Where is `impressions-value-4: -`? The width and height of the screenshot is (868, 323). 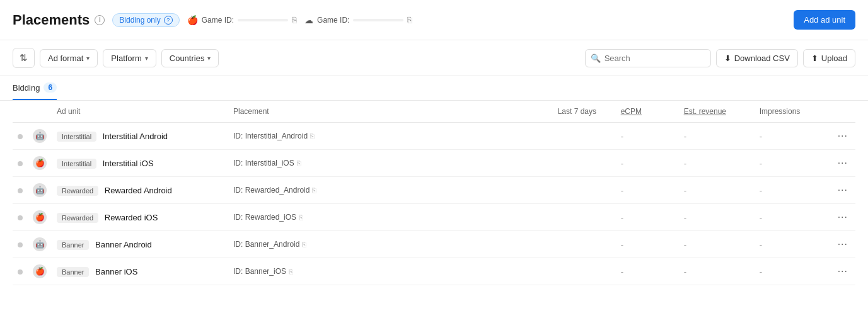
impressions-value-4: - is located at coordinates (761, 244).